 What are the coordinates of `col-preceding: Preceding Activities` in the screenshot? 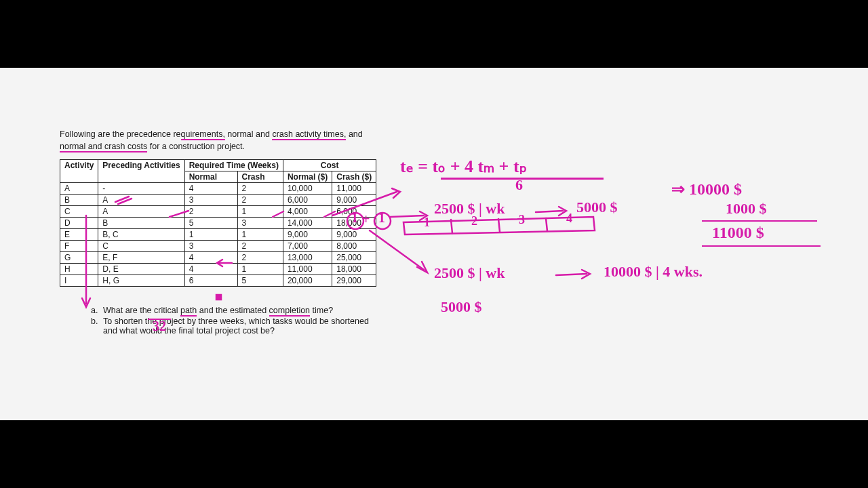 It's located at (141, 171).